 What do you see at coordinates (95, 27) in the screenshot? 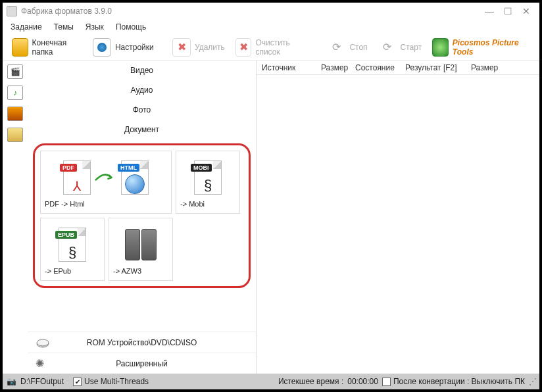
I see `menu-lang: Язык` at bounding box center [95, 27].